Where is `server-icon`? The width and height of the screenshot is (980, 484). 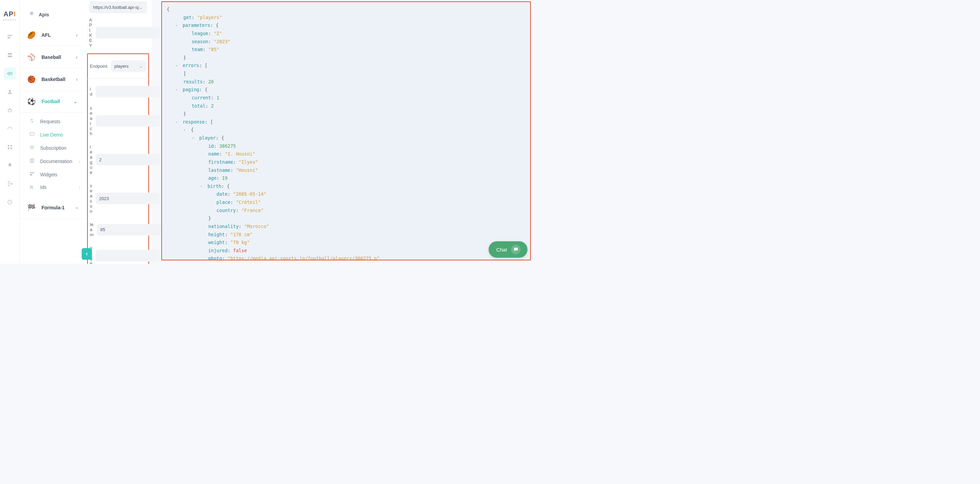
server-icon is located at coordinates (10, 55).